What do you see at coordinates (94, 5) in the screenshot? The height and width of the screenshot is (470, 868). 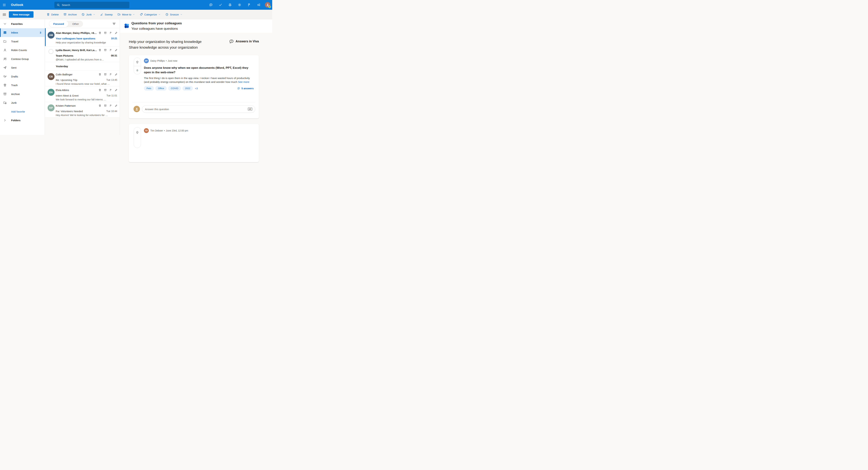 I see `search-input` at bounding box center [94, 5].